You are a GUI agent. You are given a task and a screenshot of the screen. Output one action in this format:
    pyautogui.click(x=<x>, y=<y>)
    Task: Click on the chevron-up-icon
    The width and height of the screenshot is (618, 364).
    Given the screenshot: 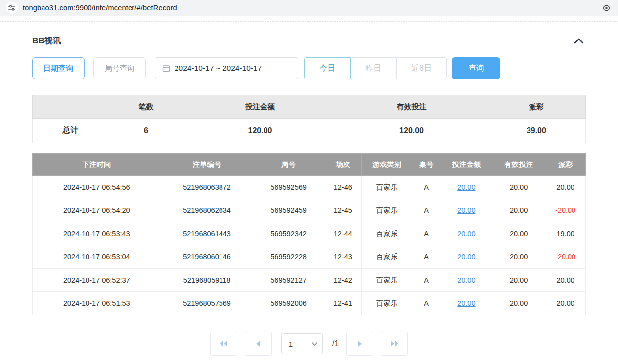 What is the action you would take?
    pyautogui.click(x=579, y=41)
    